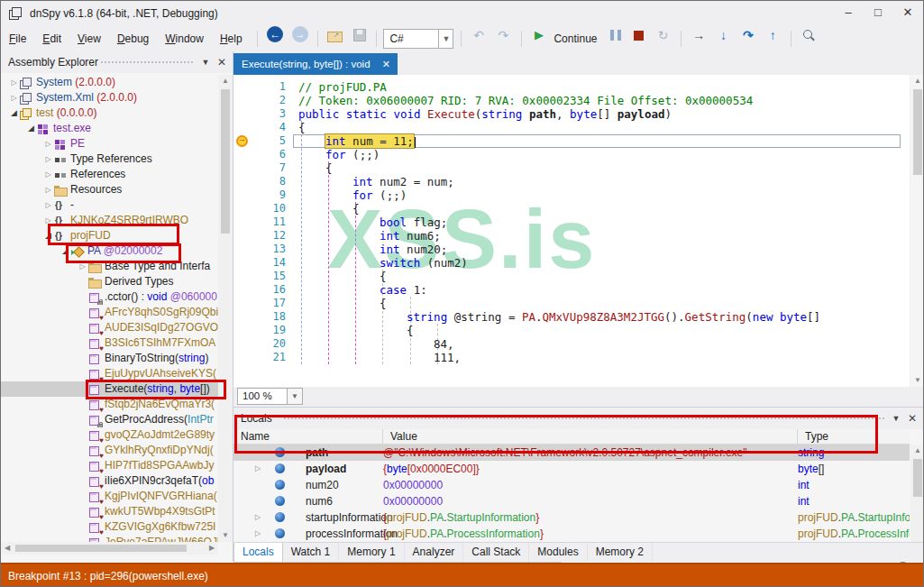 The image size is (924, 587). What do you see at coordinates (586, 518) in the screenshot?
I see `variable-value: {projFUD.PA.StartupInformation}` at bounding box center [586, 518].